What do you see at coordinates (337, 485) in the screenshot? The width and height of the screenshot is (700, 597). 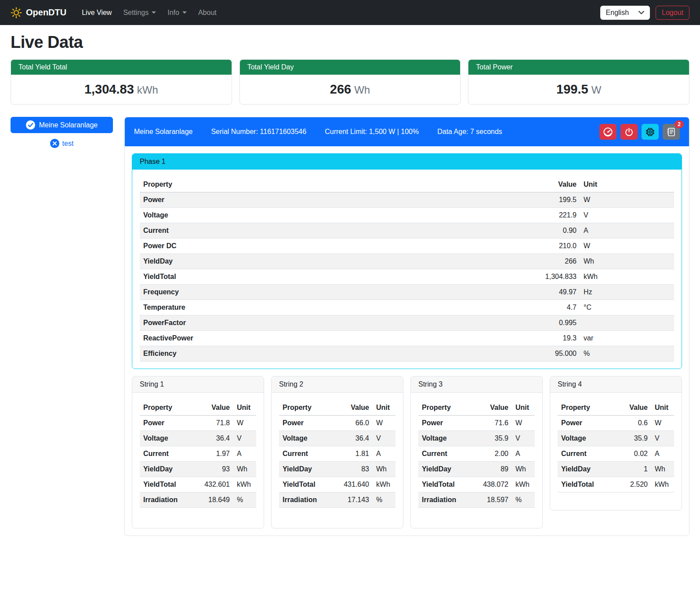 I see `table-row: YieldTotal431.640kWh` at bounding box center [337, 485].